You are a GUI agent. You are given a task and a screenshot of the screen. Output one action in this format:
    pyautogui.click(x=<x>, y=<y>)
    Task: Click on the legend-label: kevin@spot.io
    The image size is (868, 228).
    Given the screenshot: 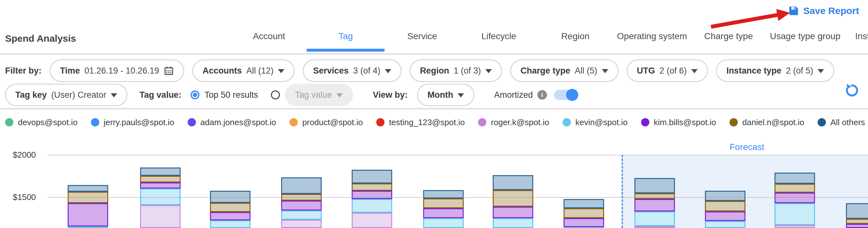 What is the action you would take?
    pyautogui.click(x=602, y=122)
    